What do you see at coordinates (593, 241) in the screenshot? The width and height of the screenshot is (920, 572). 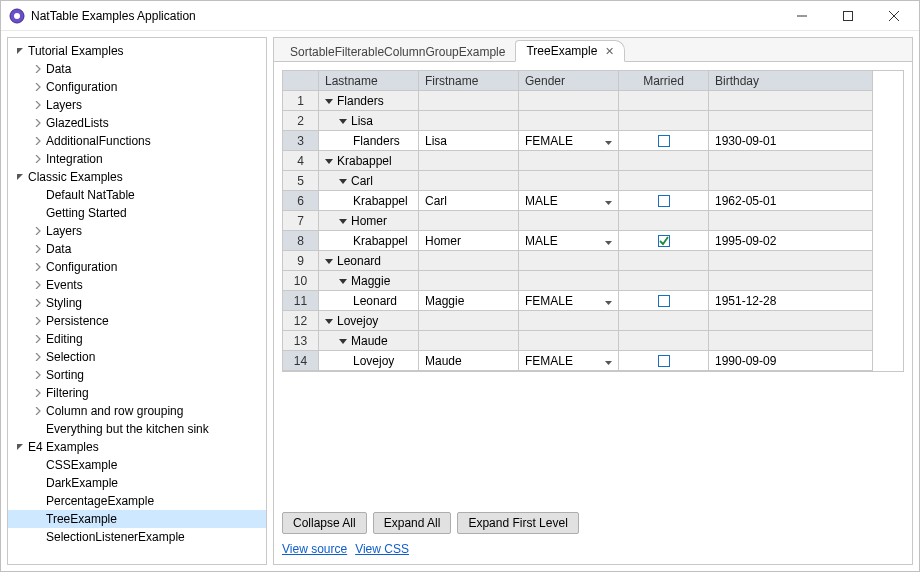 I see `table-row: 8KrabappelHomerMALE1995-09-02` at bounding box center [593, 241].